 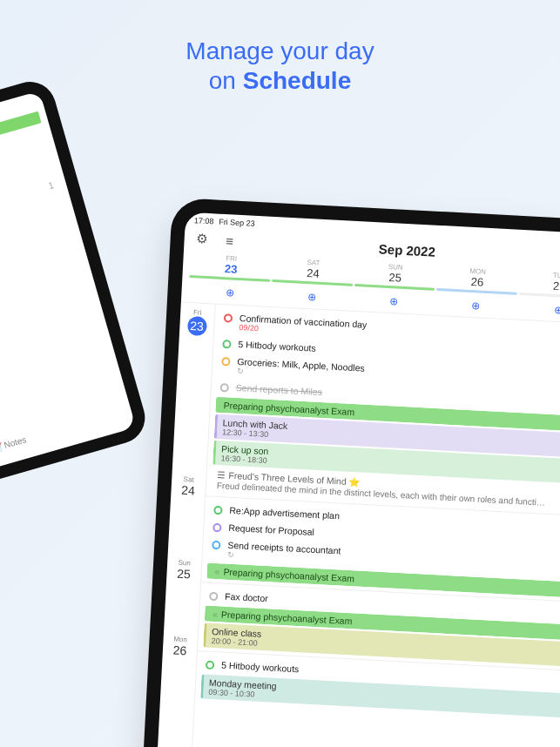 What do you see at coordinates (226, 80) in the screenshot?
I see `headline-line2-prefix: on` at bounding box center [226, 80].